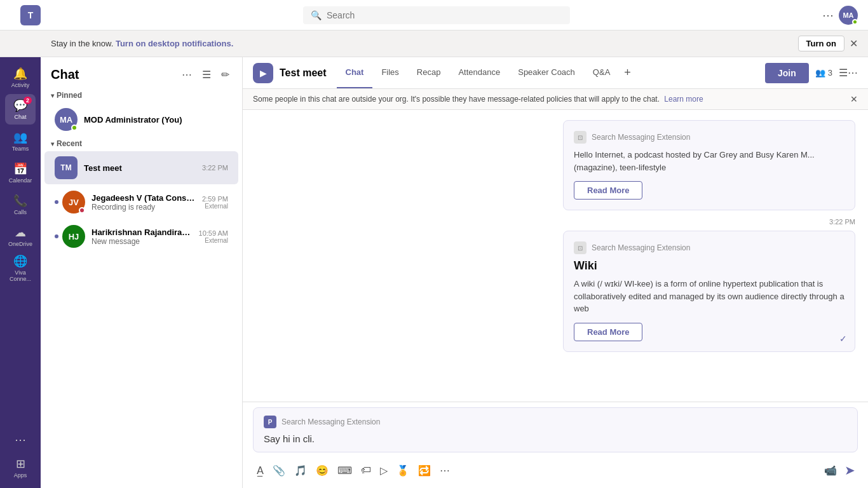 The width and height of the screenshot is (868, 488). What do you see at coordinates (174, 43) in the screenshot?
I see `notification-link: Turn on desktop notifications.` at bounding box center [174, 43].